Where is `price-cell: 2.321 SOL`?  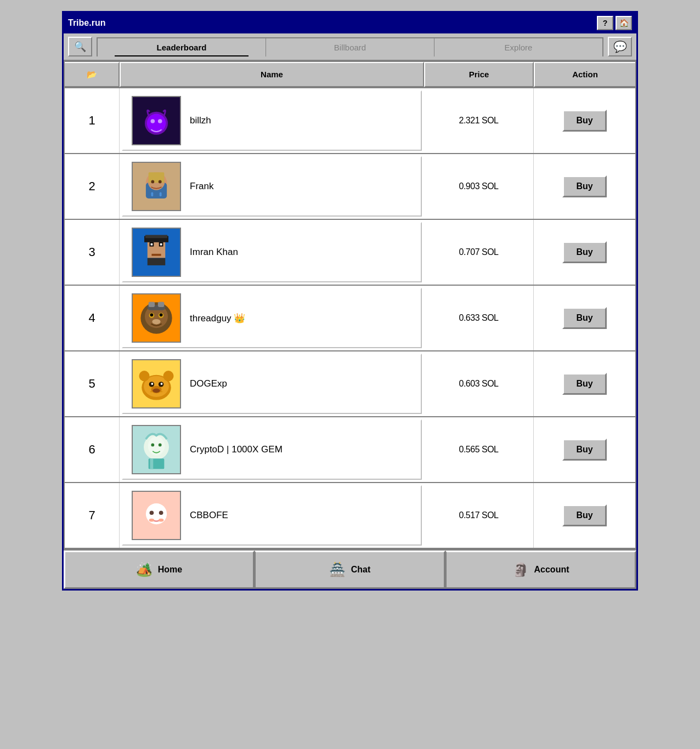
price-cell: 2.321 SOL is located at coordinates (479, 121).